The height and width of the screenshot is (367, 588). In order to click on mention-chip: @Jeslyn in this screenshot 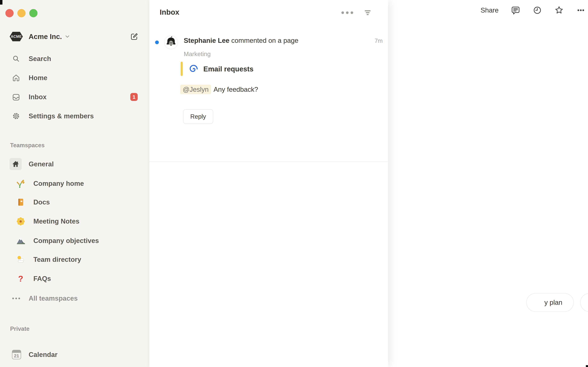, I will do `click(196, 89)`.